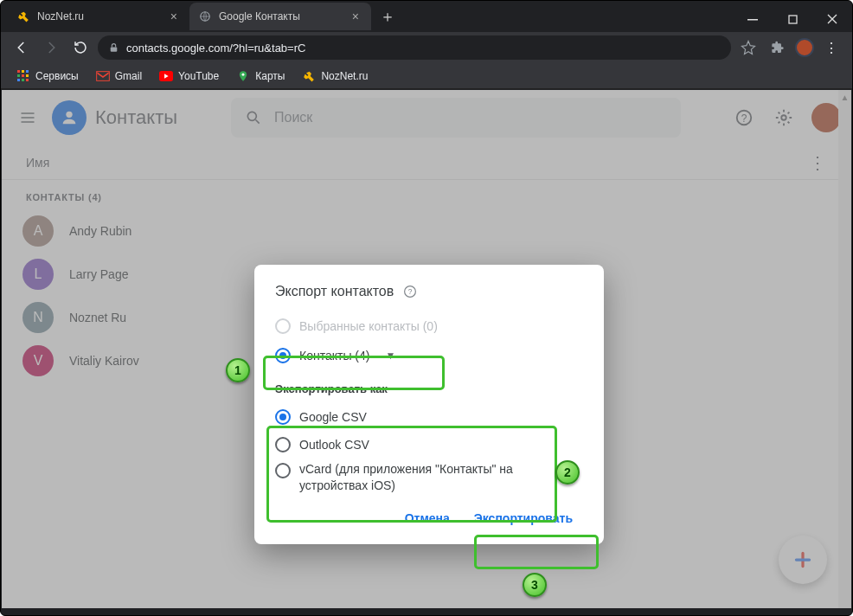 This screenshot has height=616, width=853. I want to click on minimize-button, so click(753, 19).